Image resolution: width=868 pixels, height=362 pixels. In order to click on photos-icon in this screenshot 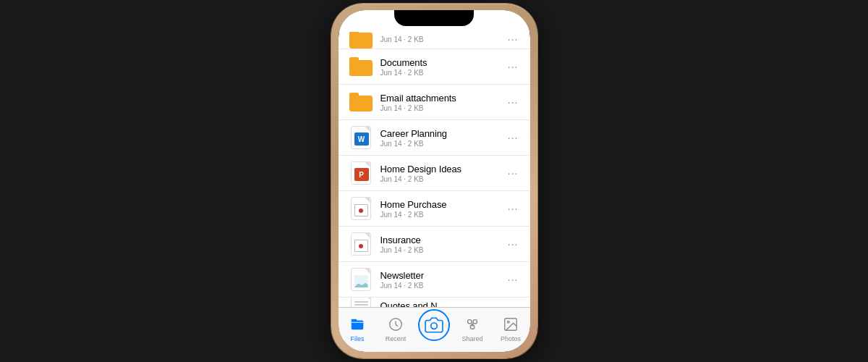, I will do `click(511, 324)`.